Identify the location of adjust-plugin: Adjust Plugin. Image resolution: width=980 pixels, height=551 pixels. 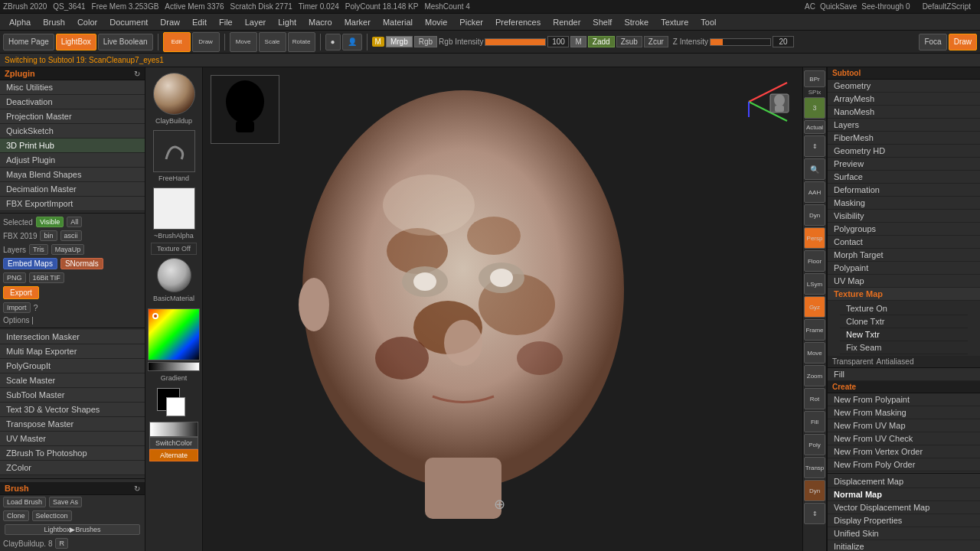
(72, 161).